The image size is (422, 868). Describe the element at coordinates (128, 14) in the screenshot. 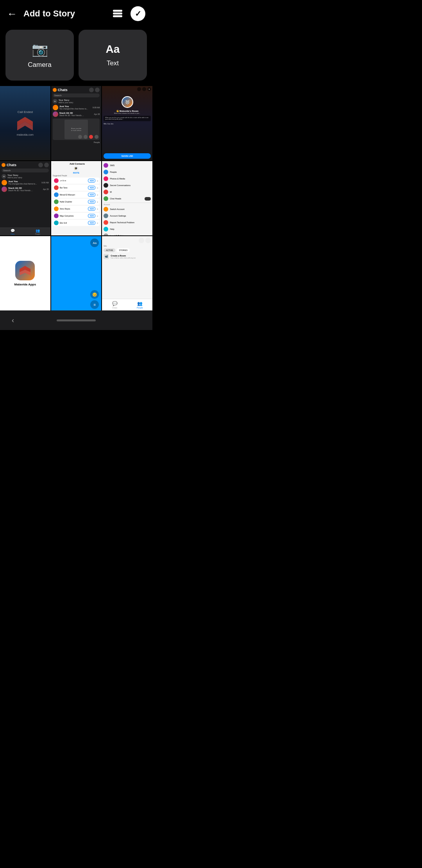

I see `header-icons: ✓` at that location.